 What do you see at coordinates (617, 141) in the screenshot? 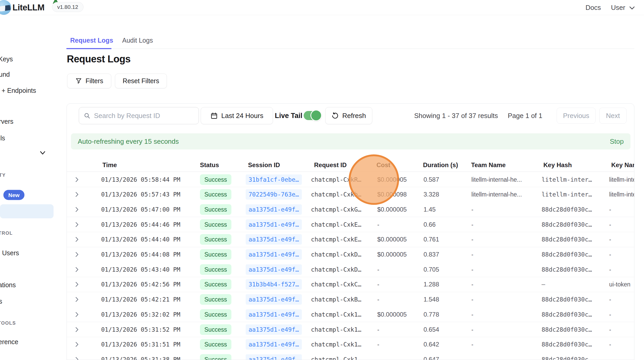
I see `stop-auto-refresh-link: Stop` at bounding box center [617, 141].